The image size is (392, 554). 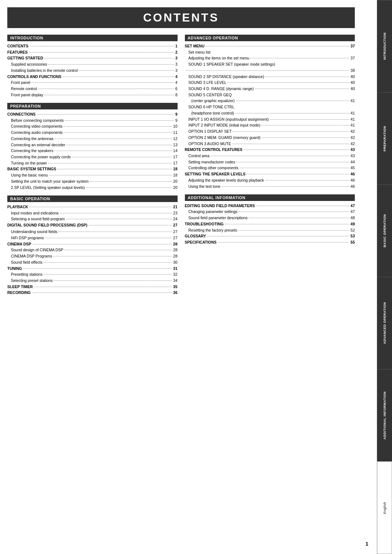 What do you see at coordinates (353, 242) in the screenshot?
I see `toc-page-number: 55` at bounding box center [353, 242].